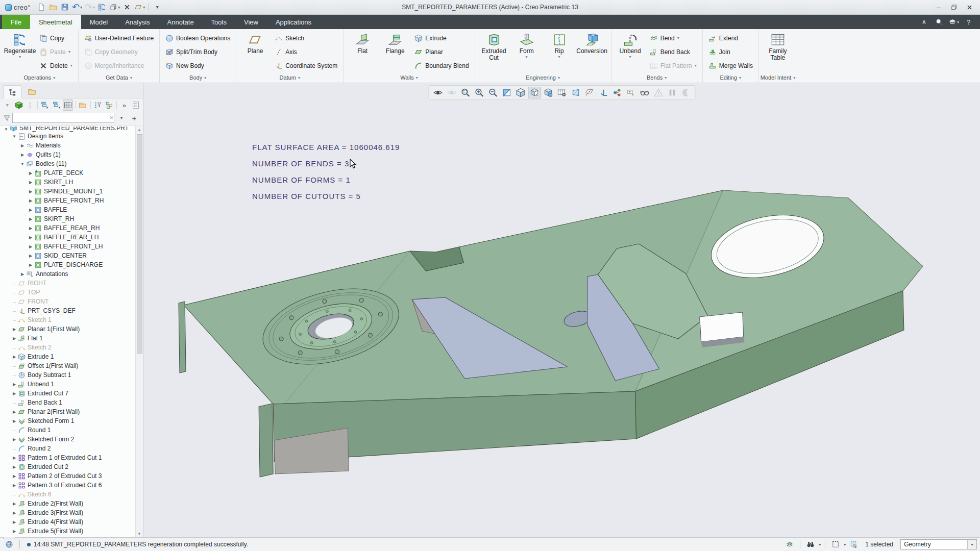  I want to click on tree-item: –PRT_CSYS_DEF, so click(68, 311).